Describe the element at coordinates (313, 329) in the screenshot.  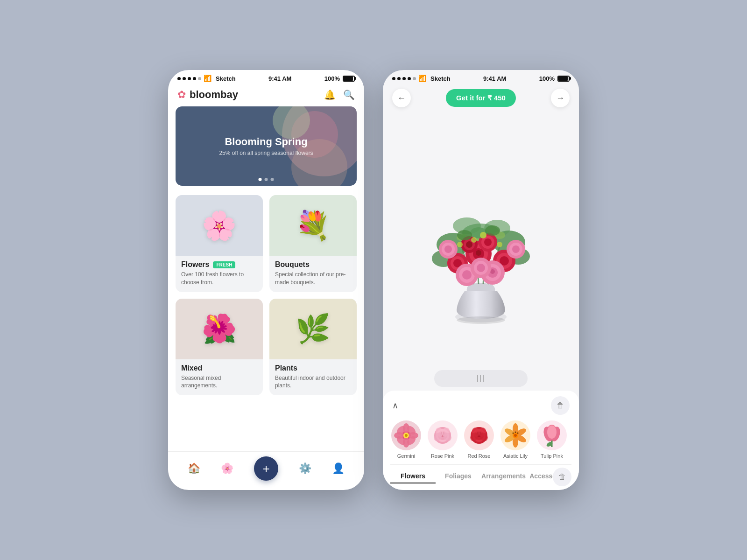
I see `category-img-plants: 🌿` at that location.